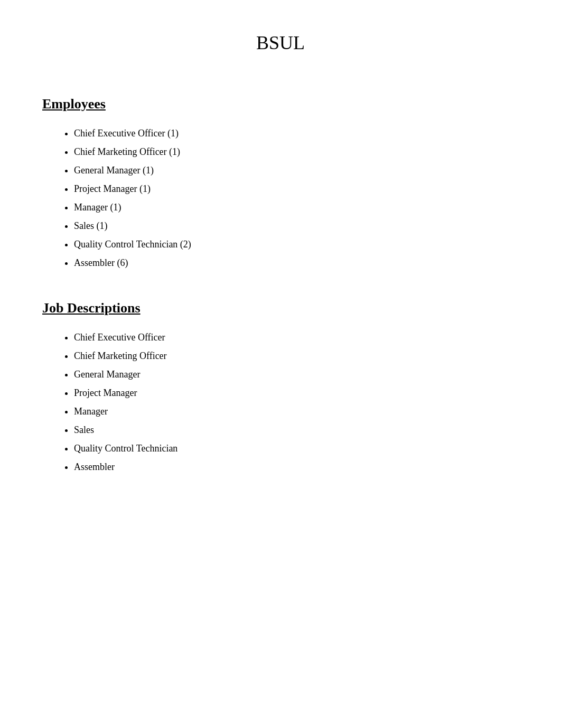  What do you see at coordinates (296, 467) in the screenshot?
I see `list-item: Assembler` at bounding box center [296, 467].